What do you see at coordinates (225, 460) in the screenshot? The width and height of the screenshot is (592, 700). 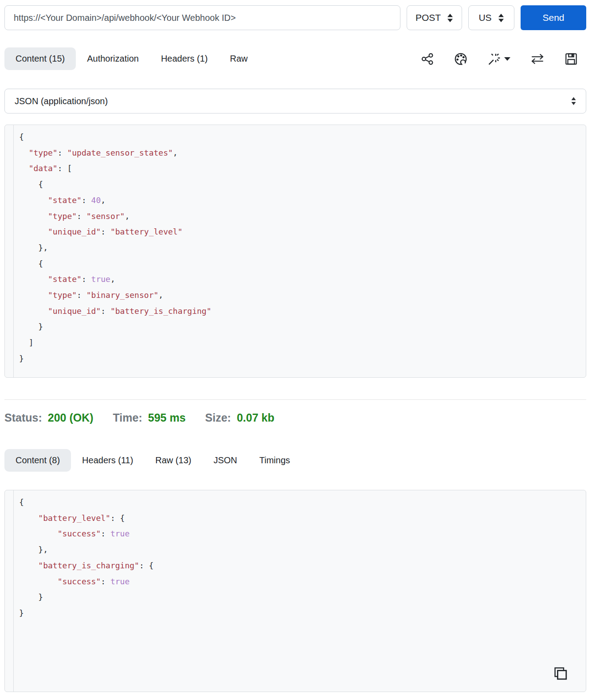 I see `tab-response-json: JSON` at bounding box center [225, 460].